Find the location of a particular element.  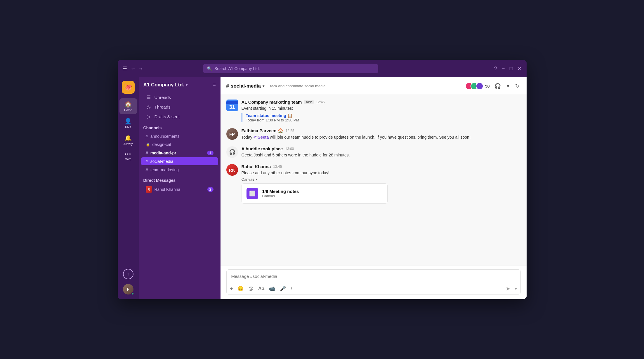

dms-label: DMs is located at coordinates (128, 127).